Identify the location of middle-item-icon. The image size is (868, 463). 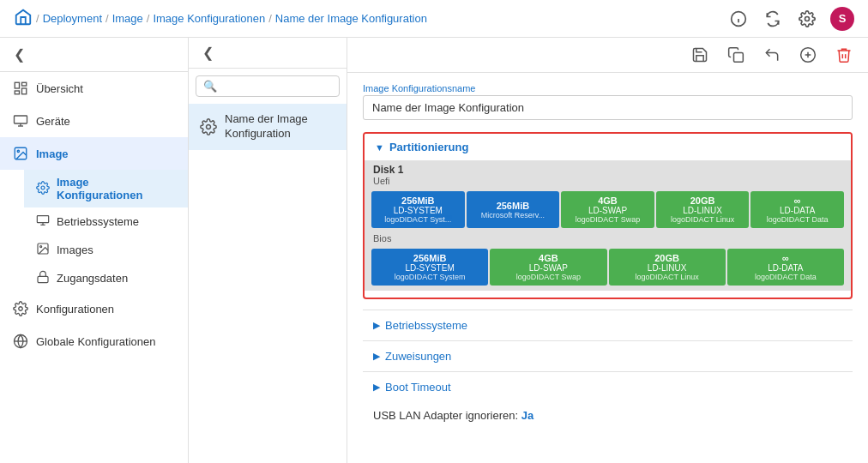
(208, 127).